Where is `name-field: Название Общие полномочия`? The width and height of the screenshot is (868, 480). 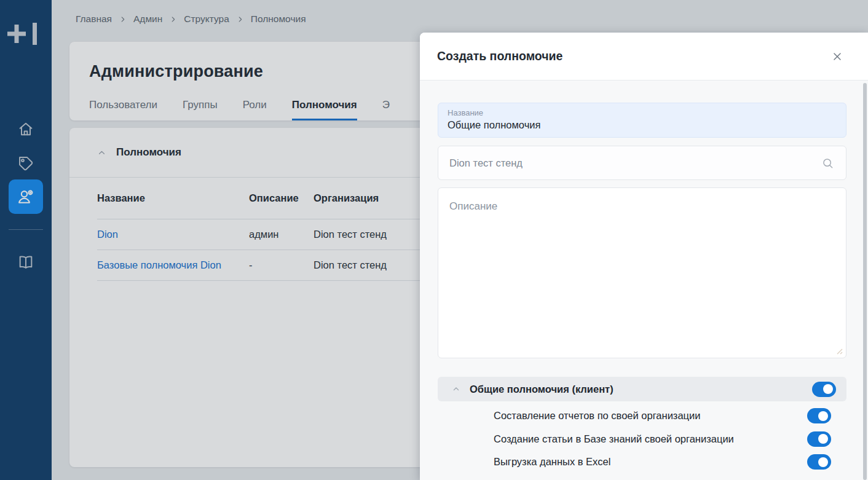 name-field: Название Общие полномочия is located at coordinates (642, 120).